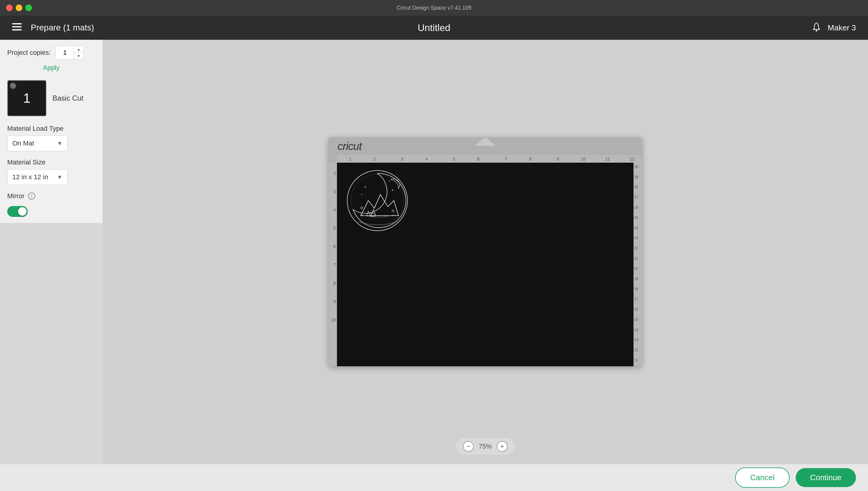 The width and height of the screenshot is (868, 491). I want to click on notification-bell-icon, so click(816, 28).